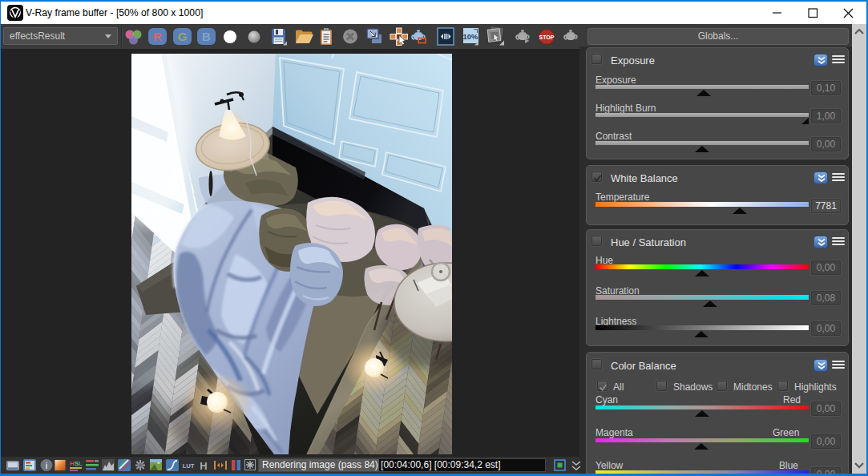  What do you see at coordinates (204, 466) in the screenshot?
I see `svg-text: H` at bounding box center [204, 466].